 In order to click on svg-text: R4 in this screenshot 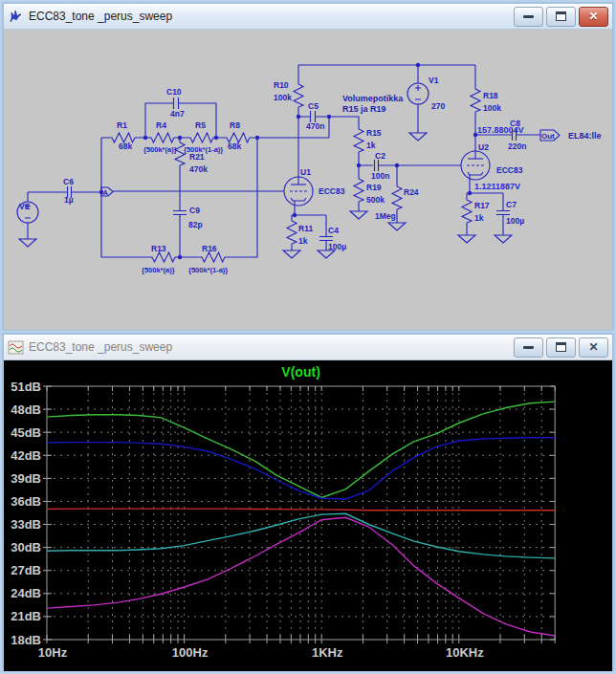, I will do `click(161, 125)`.